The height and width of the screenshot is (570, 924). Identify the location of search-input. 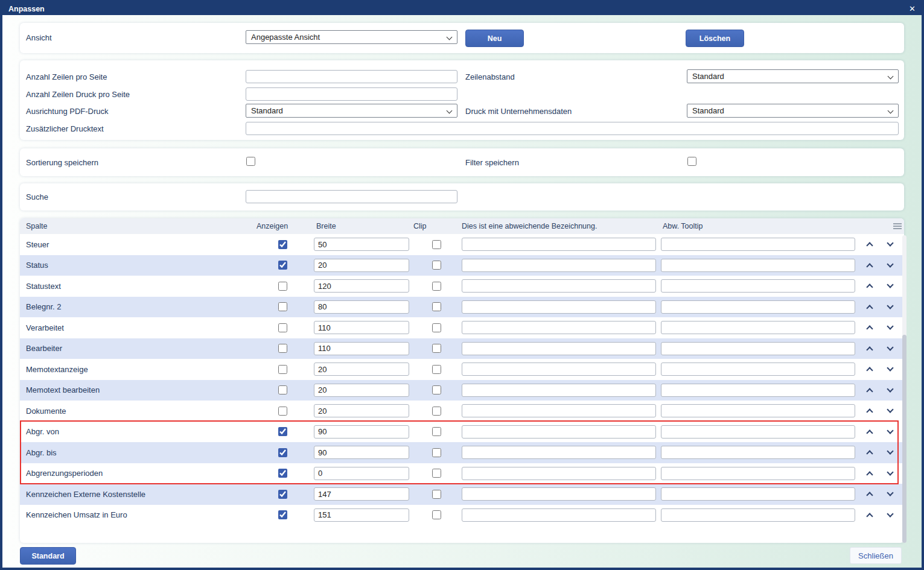
(351, 197).